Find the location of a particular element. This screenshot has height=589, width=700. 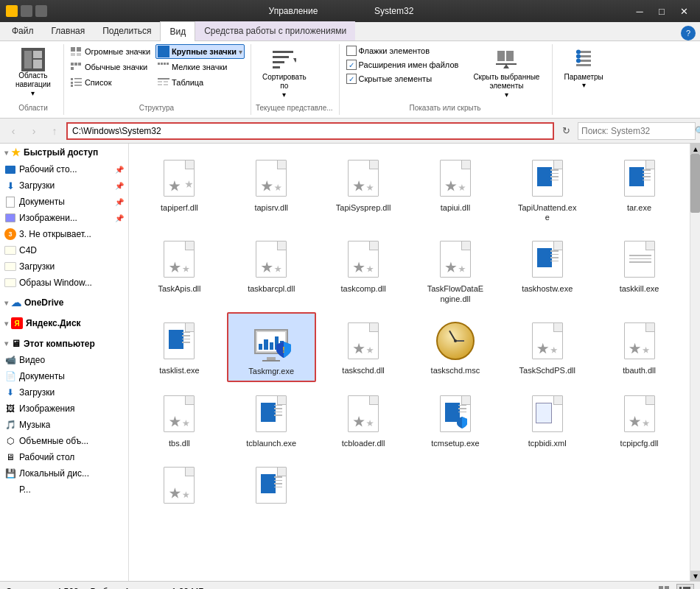

sidebar-quick-access-header: ▾ ★ Быстрый доступ is located at coordinates (64, 152).